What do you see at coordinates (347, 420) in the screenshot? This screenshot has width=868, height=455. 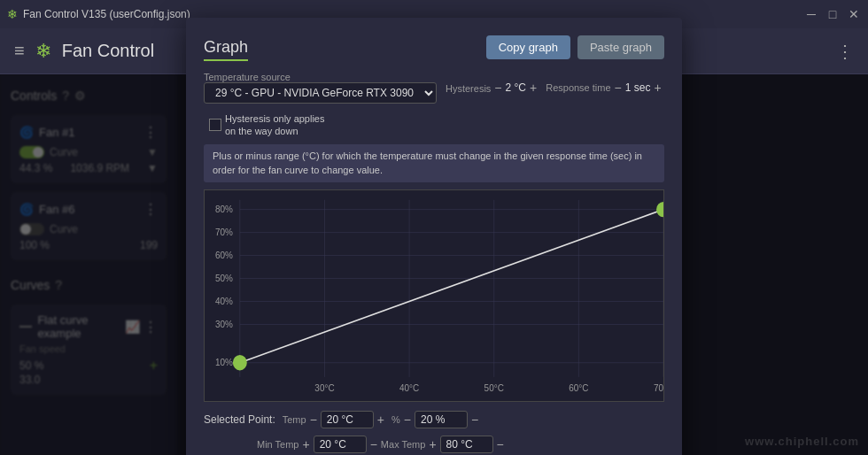 I see `temp-field-input` at bounding box center [347, 420].